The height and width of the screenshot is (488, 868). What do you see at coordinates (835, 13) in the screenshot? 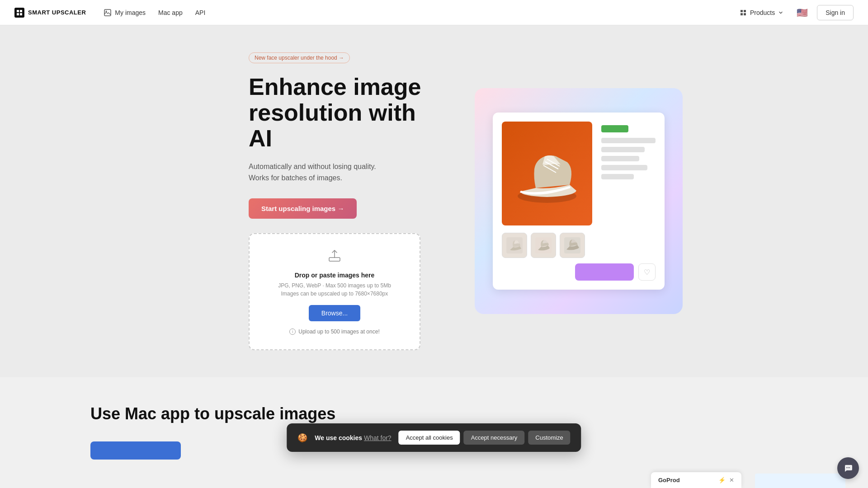
I see `sign-in-button: Sign in` at bounding box center [835, 13].